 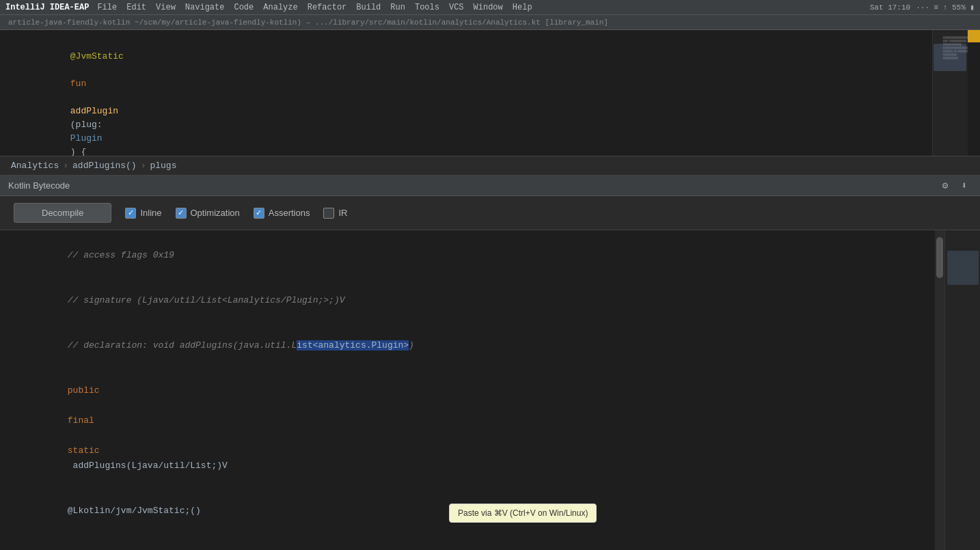 What do you see at coordinates (945, 7) in the screenshot?
I see `status-icons: ··· ≡ ↑ 55% ▮` at bounding box center [945, 7].